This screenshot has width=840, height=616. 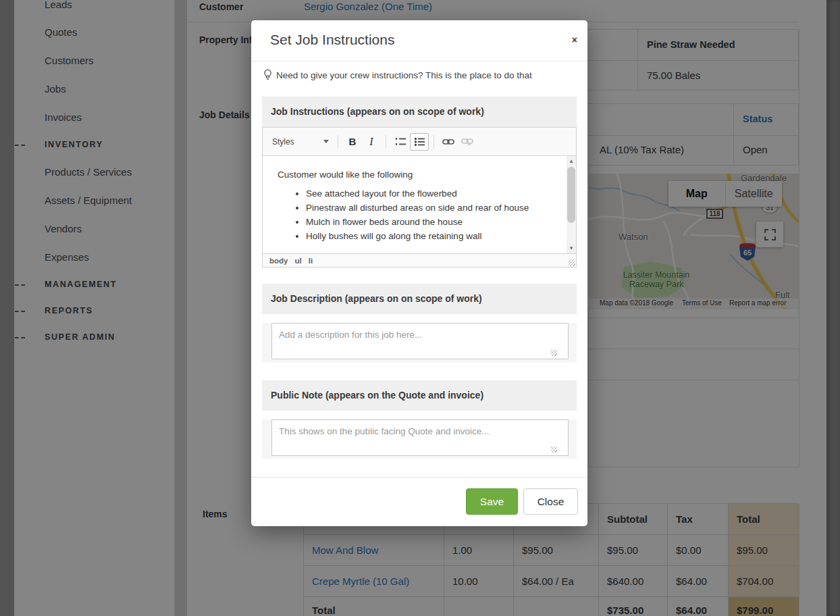 I want to click on public-note-field-wrap, so click(x=419, y=439).